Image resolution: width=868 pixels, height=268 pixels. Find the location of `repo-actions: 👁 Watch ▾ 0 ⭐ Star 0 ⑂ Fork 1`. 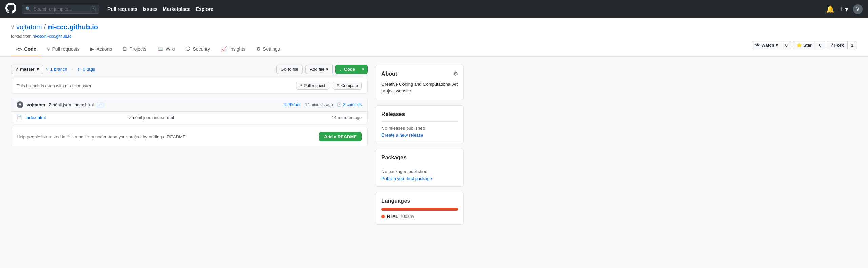

repo-actions: 👁 Watch ▾ 0 ⭐ Star 0 ⑂ Fork 1 is located at coordinates (804, 45).